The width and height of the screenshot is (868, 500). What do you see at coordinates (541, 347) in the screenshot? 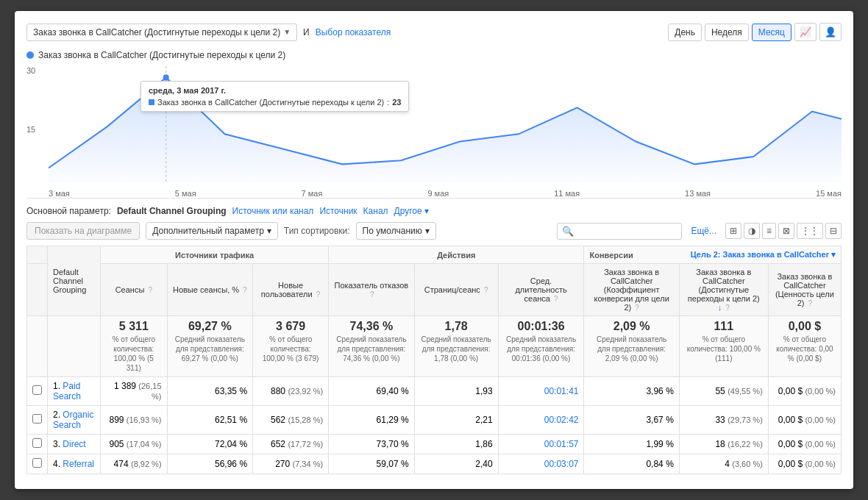
I see `total-duration: 00:01:36 Средний показатель для представ…` at bounding box center [541, 347].